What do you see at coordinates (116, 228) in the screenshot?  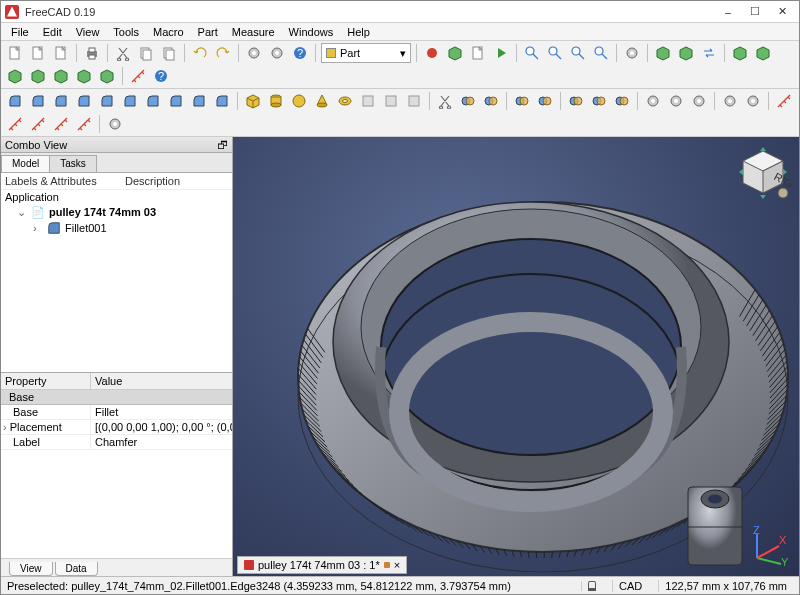 I see `tree-item-fillet: › Fillet001` at bounding box center [116, 228].